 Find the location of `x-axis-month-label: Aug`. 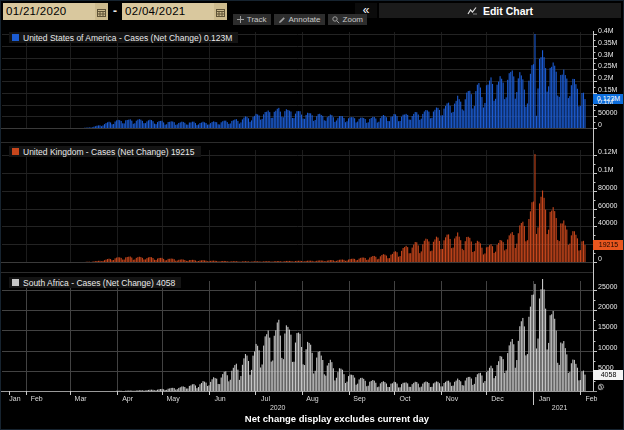

x-axis-month-label: Aug is located at coordinates (312, 399).